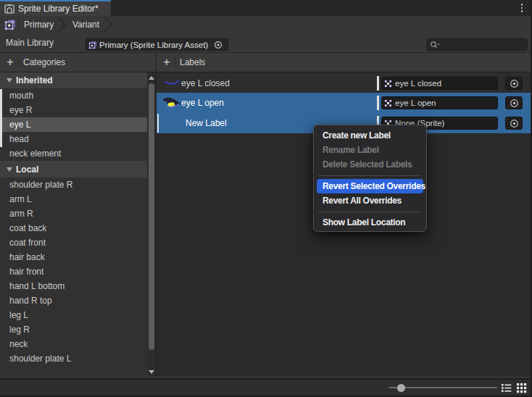 This screenshot has height=397, width=532. I want to click on categories-title: Categories, so click(44, 62).